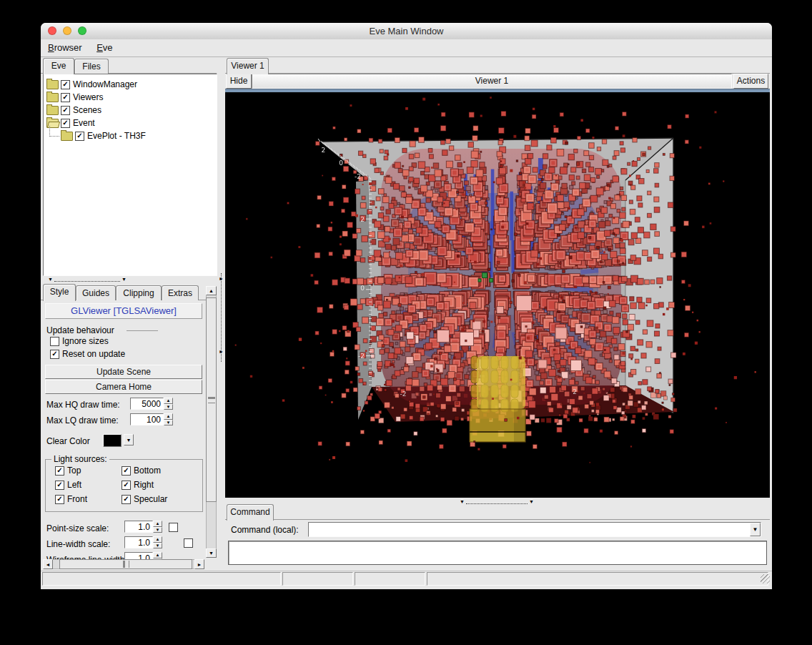 The height and width of the screenshot is (645, 812). What do you see at coordinates (144, 499) in the screenshot?
I see `light-specular-row: ✓ Specular` at bounding box center [144, 499].